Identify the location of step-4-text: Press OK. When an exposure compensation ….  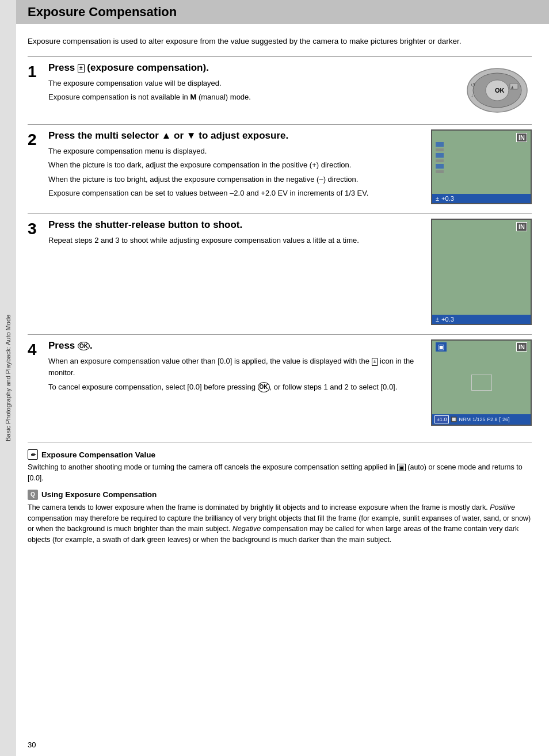
(234, 367).